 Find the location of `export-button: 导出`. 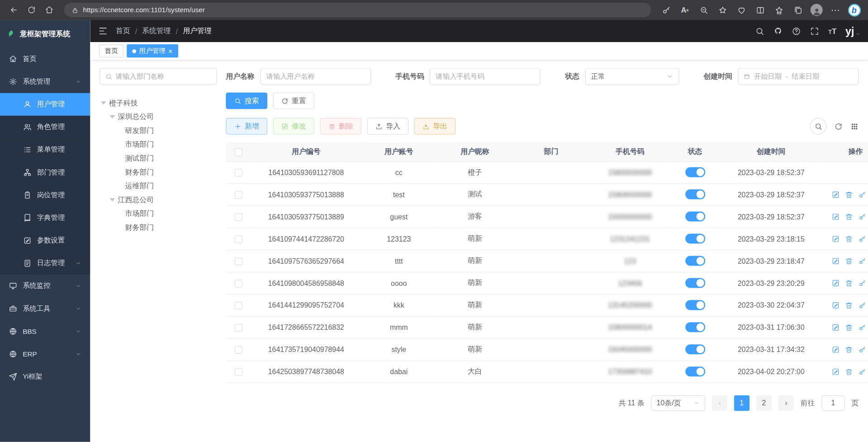

export-button: 导出 is located at coordinates (435, 127).